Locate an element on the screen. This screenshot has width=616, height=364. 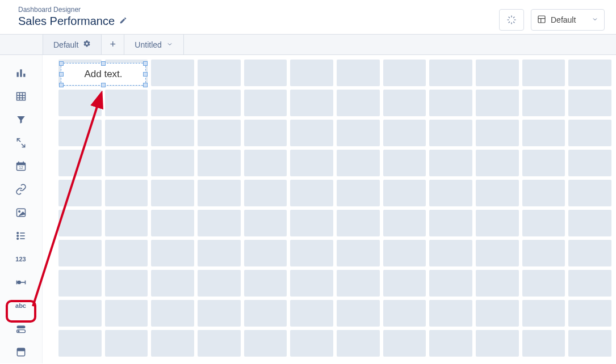
sidebar-item-table is located at coordinates (21, 96).